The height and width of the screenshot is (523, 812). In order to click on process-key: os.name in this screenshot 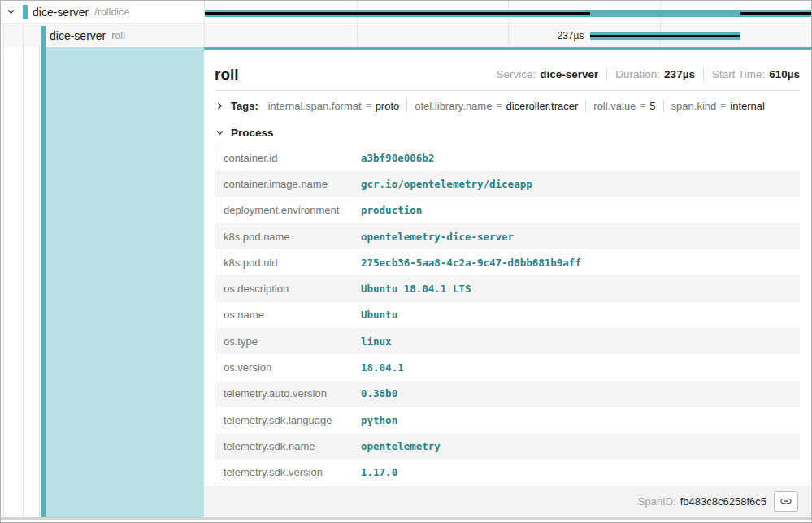, I will do `click(288, 315)`.